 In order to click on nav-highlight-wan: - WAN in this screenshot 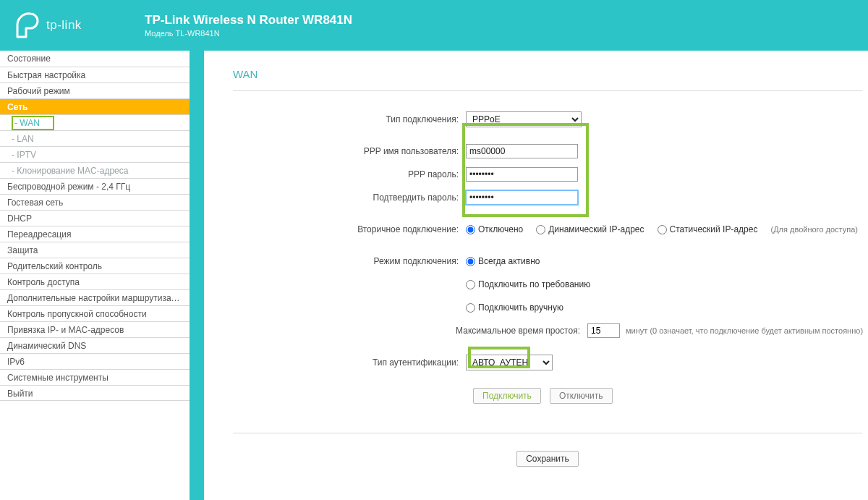, I will do `click(33, 123)`.